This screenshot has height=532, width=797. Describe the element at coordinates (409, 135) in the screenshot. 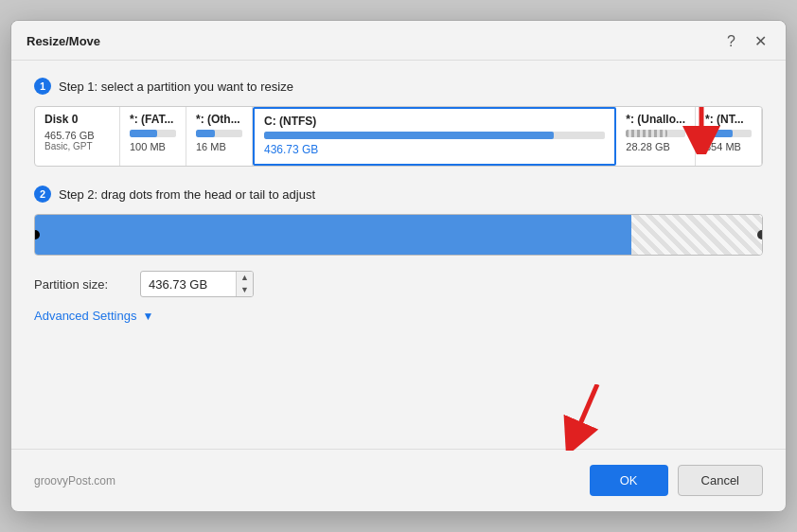

I see `ntfs-bar-fill` at that location.